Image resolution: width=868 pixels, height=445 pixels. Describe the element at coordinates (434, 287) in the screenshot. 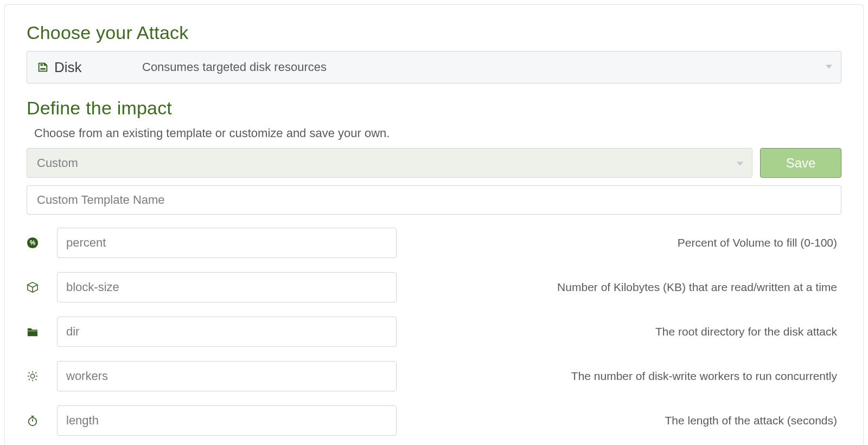

I see `param-row-block-size: Number of Kilobytes (KB) that are read/w…` at that location.